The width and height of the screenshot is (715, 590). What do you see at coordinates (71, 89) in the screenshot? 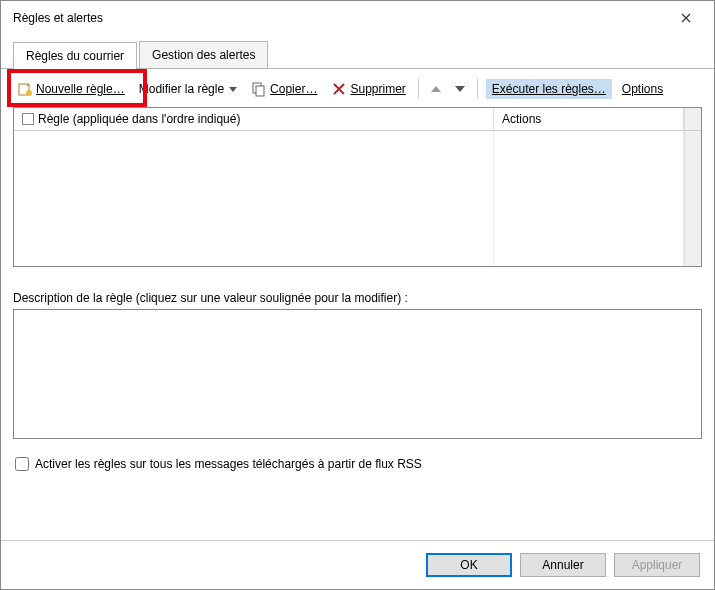
I see `new-rule-button: Nouvelle règle…` at bounding box center [71, 89].